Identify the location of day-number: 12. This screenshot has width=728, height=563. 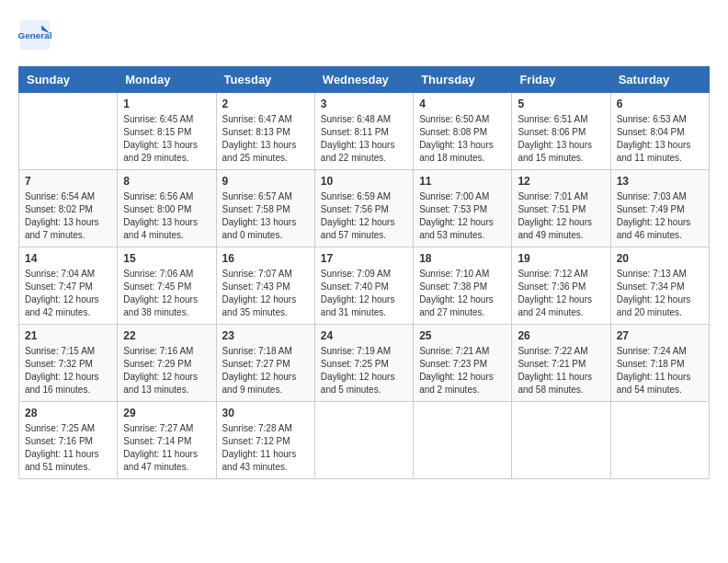
(561, 181).